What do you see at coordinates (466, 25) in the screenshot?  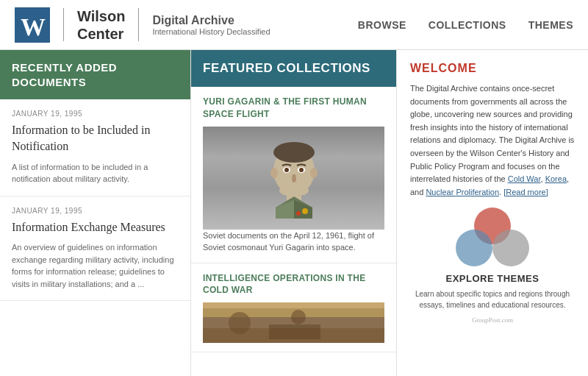 I see `main-nav: BROWSE COLLECTIONS THEMES` at bounding box center [466, 25].